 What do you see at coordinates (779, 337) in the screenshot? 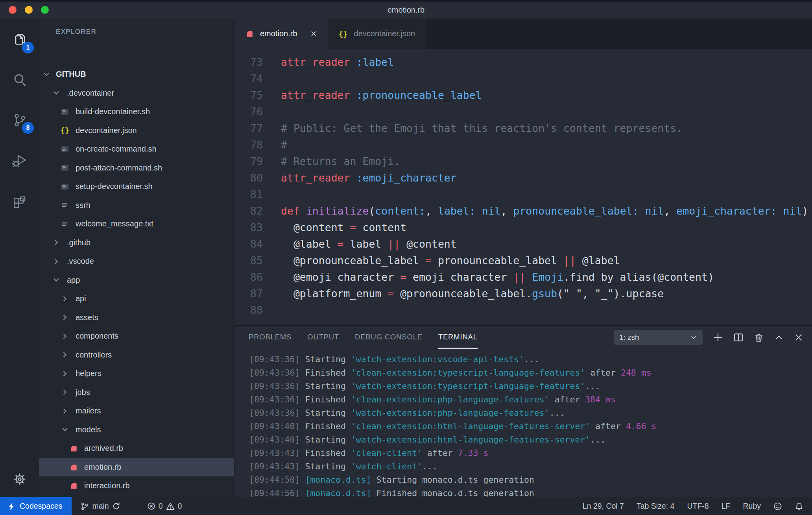
I see `maximize-panel-button` at bounding box center [779, 337].